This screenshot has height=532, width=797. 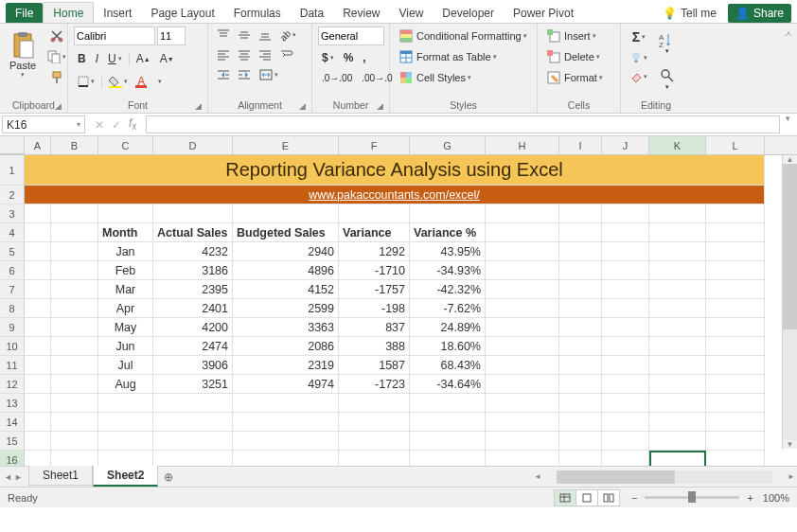 I want to click on cell-3-B, so click(x=75, y=214).